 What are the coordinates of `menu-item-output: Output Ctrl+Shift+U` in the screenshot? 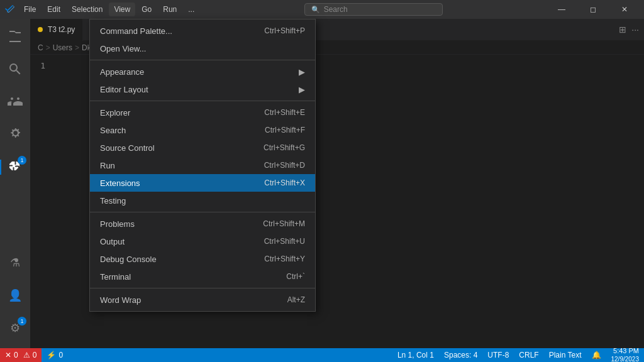 It's located at (203, 241).